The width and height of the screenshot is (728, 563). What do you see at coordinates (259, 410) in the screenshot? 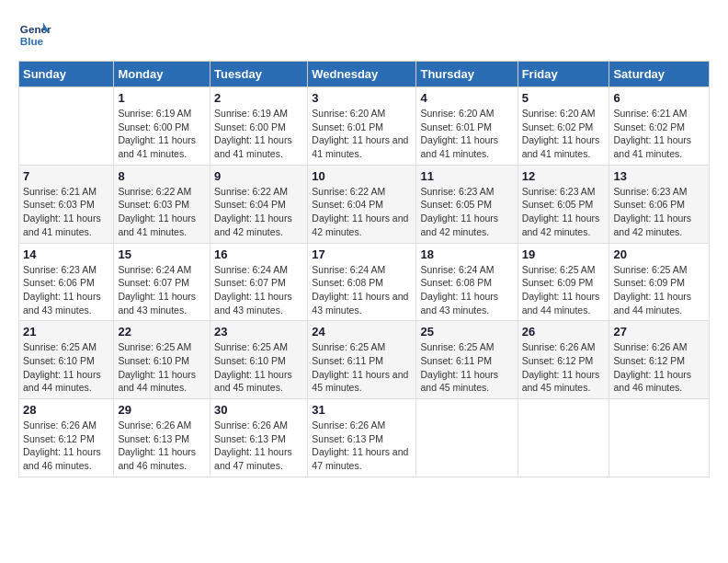
I see `day-number: 30` at bounding box center [259, 410].